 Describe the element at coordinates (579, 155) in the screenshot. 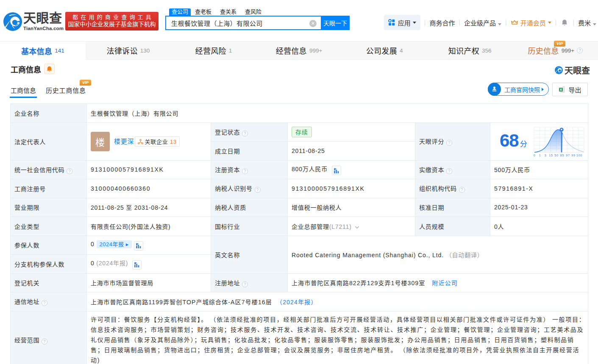

I see `svg-text: 100` at that location.